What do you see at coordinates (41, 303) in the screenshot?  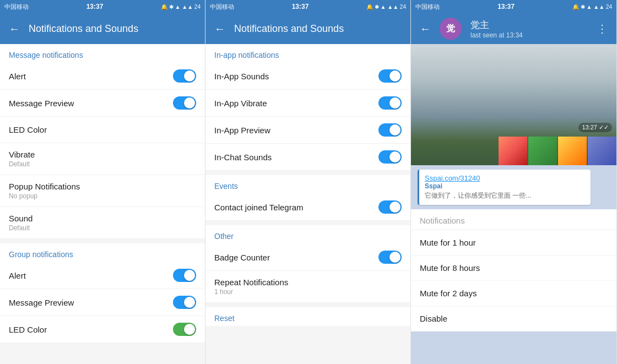 I see `group-message-preview-label: Message Preview` at bounding box center [41, 303].